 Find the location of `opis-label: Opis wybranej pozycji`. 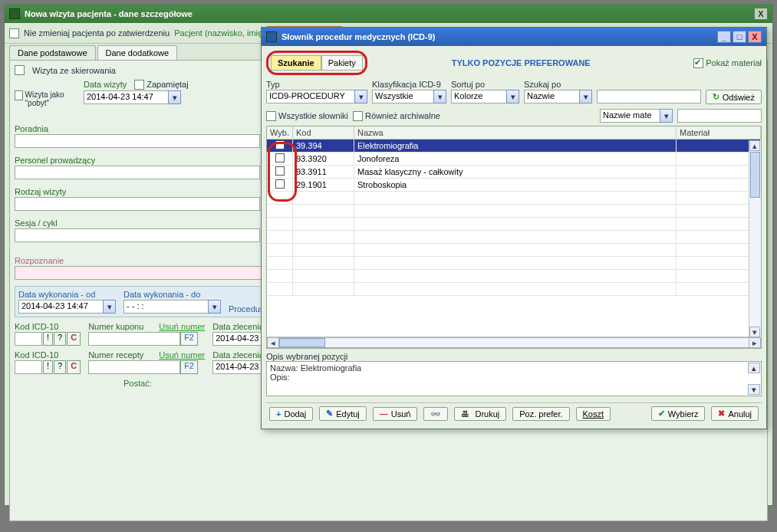

opis-label: Opis wybranej pozycji is located at coordinates (307, 356).